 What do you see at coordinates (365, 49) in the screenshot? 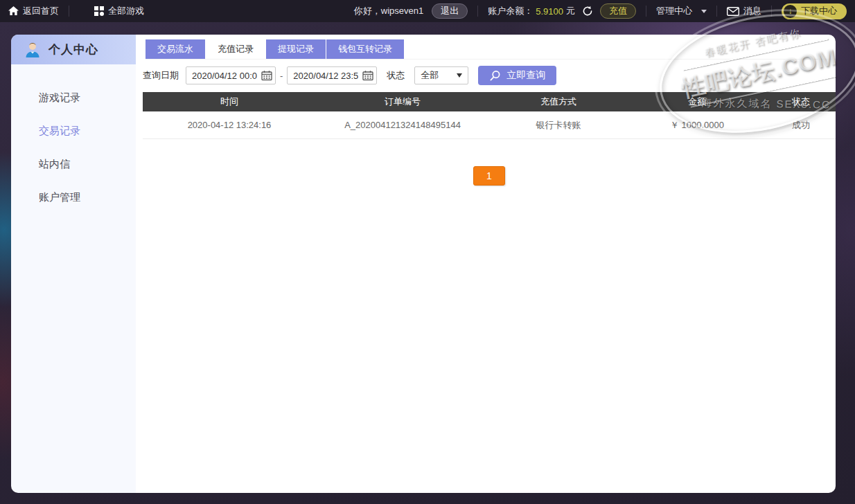
I see `tab-wallet-transfer-records: 钱包互转记录` at bounding box center [365, 49].